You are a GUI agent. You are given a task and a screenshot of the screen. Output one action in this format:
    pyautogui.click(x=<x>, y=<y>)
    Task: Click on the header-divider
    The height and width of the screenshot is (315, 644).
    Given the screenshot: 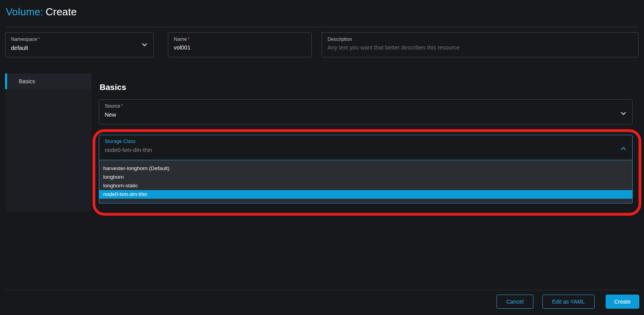 What is the action you would take?
    pyautogui.click(x=322, y=27)
    